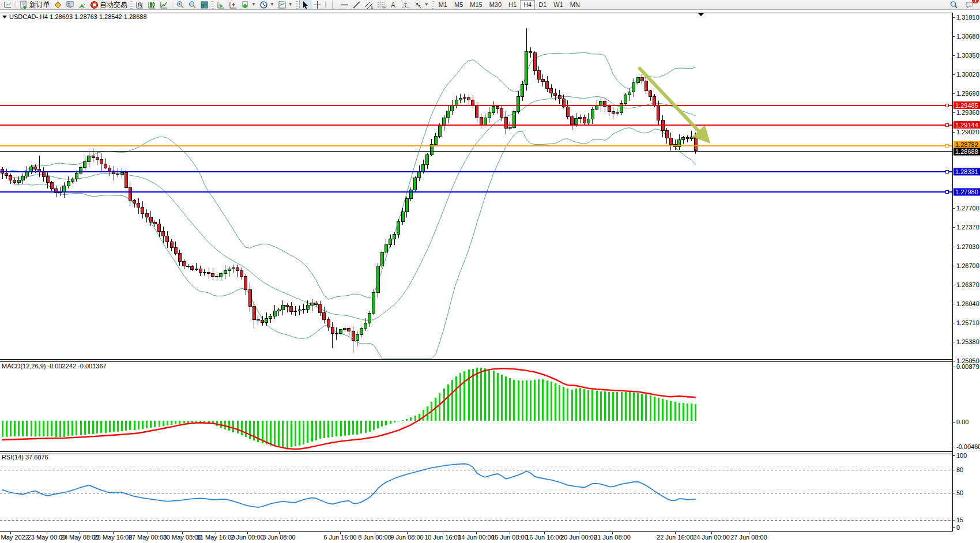  Describe the element at coordinates (180, 5) in the screenshot. I see `zoom-in-button` at that location.